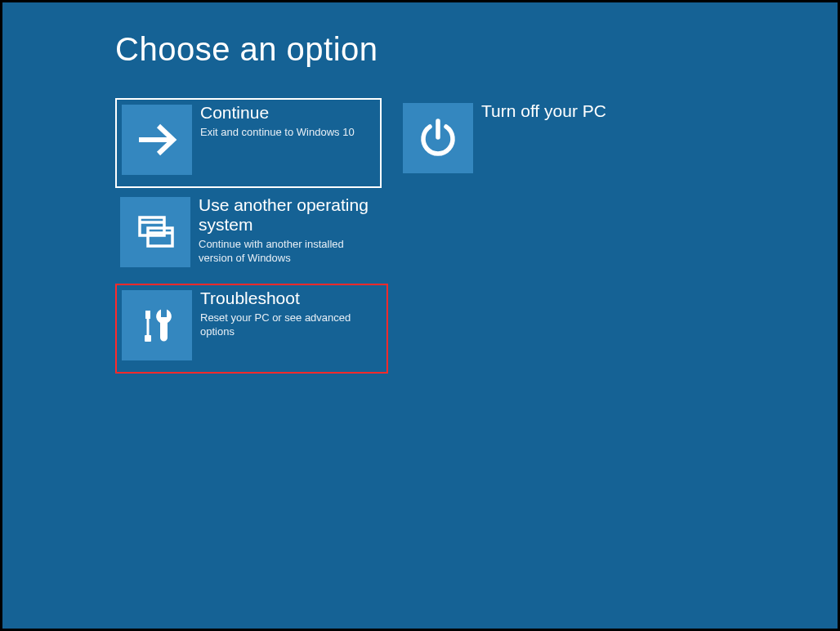 Image resolution: width=840 pixels, height=631 pixels. What do you see at coordinates (157, 140) in the screenshot?
I see `arrow-right-icon` at bounding box center [157, 140].